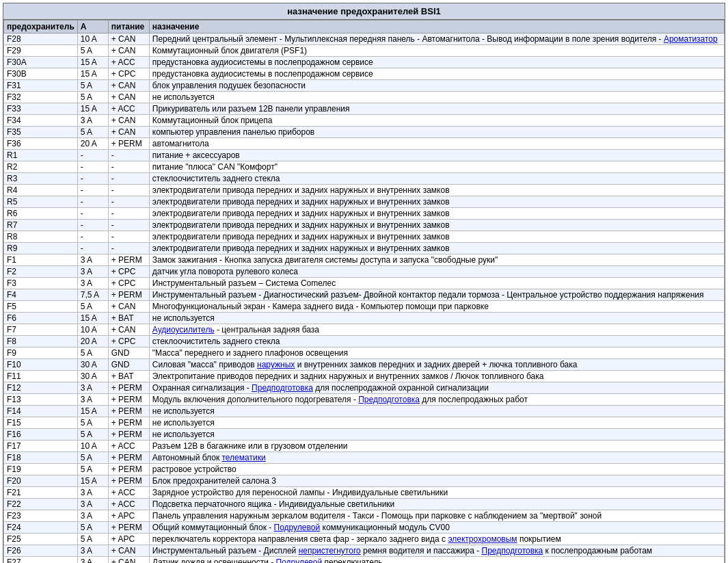 This screenshot has height=563, width=728. Describe the element at coordinates (364, 400) in the screenshot. I see `table-row: F133 A+ PERMМодуль включения дополнитель…` at that location.